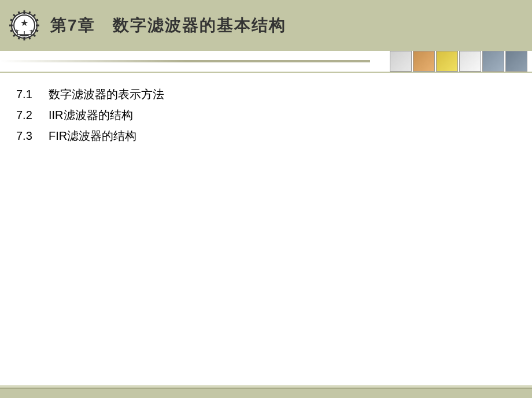  I want to click on chapter-title: 第7章 数字滤波器的基本结构, so click(168, 25).